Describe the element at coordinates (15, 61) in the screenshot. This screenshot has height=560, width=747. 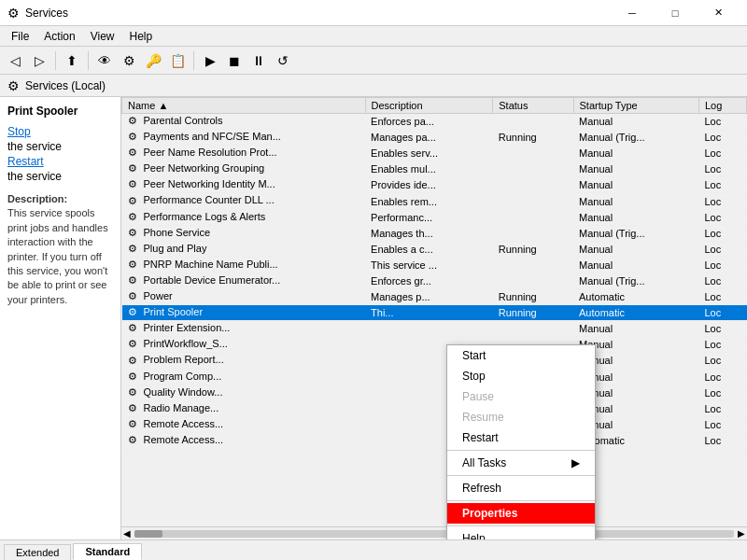
I see `back-button: ◁` at that location.